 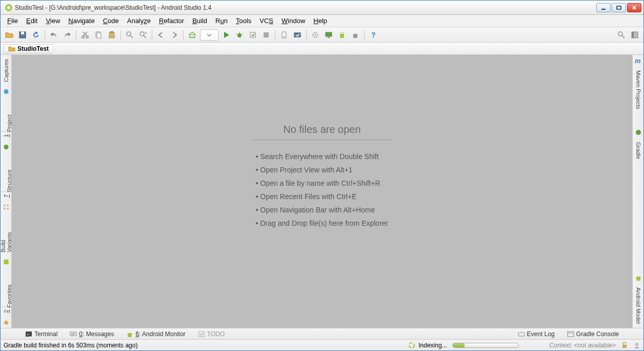 I want to click on close-button, so click(x=634, y=8).